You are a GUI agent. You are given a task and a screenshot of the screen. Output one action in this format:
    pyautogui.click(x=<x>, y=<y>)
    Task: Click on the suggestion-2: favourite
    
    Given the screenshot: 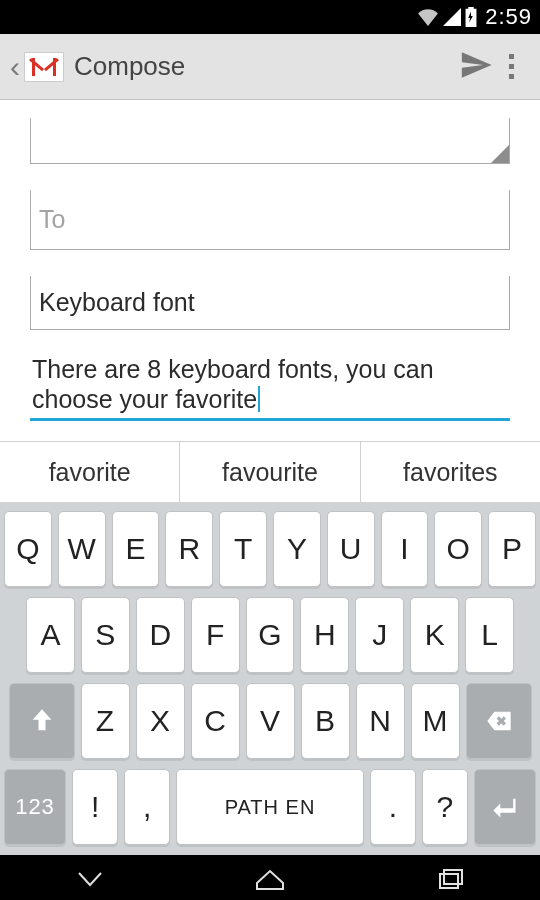 What is the action you would take?
    pyautogui.click(x=270, y=472)
    